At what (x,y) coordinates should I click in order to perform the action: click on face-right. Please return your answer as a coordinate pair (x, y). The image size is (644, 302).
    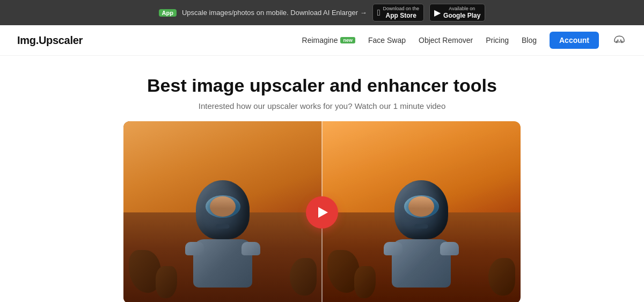
    Looking at the image, I should click on (421, 207).